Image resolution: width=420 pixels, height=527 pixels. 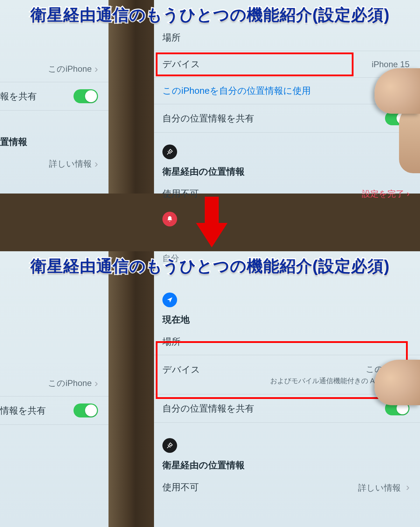 What do you see at coordinates (287, 38) in the screenshot?
I see `row-location: 場所` at bounding box center [287, 38].